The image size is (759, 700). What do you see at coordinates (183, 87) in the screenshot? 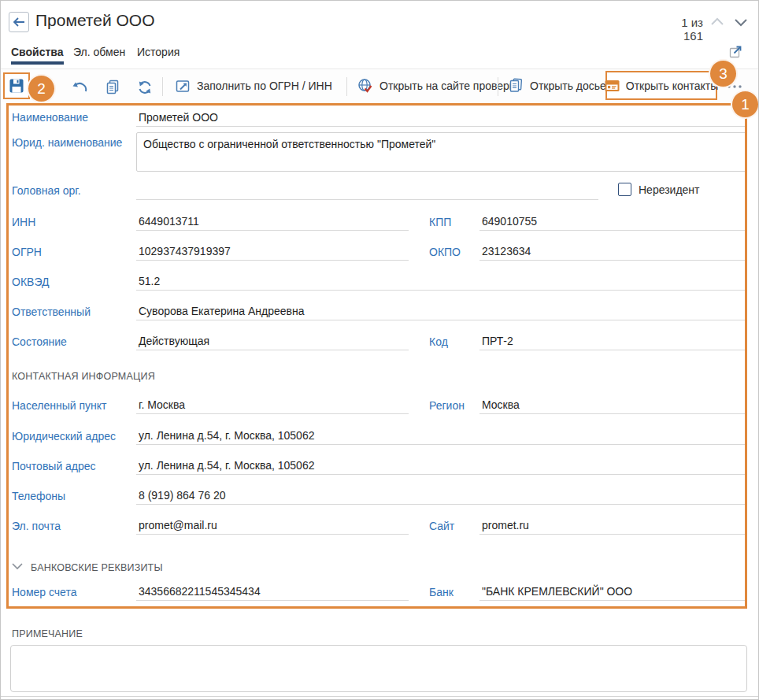
I see `fill-form-icon` at bounding box center [183, 87].